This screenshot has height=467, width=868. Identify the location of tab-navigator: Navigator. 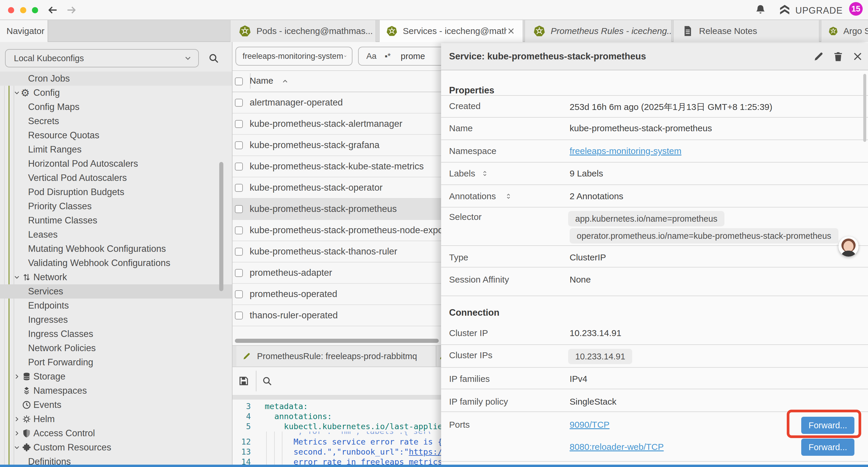
(24, 31).